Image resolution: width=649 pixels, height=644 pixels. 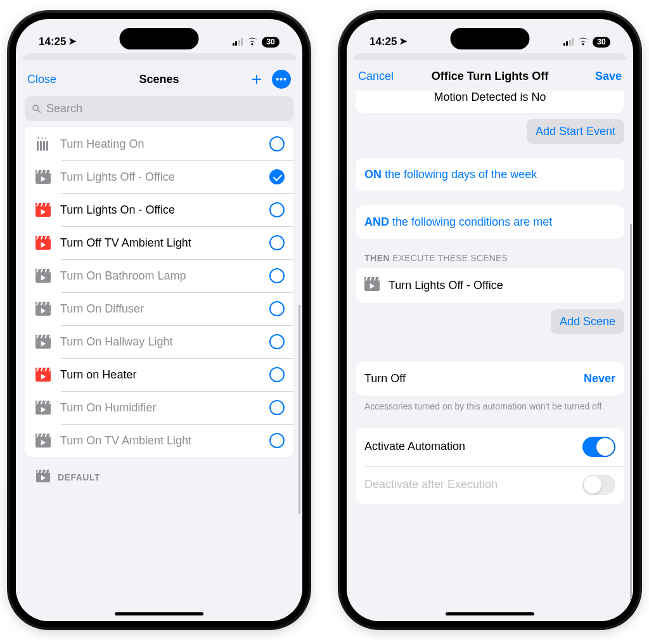 I want to click on activation-card: Activate Automation Deactivate after Exe…, so click(x=490, y=466).